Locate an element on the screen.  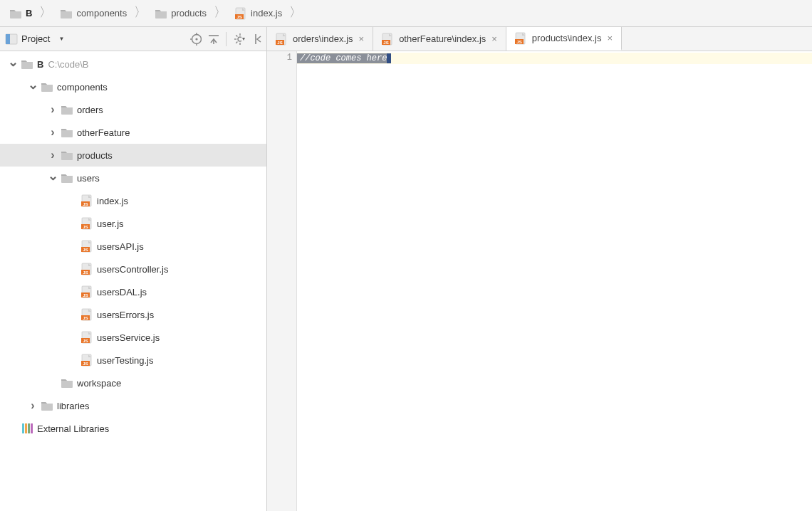
tree-item-label: products is located at coordinates (95, 155).